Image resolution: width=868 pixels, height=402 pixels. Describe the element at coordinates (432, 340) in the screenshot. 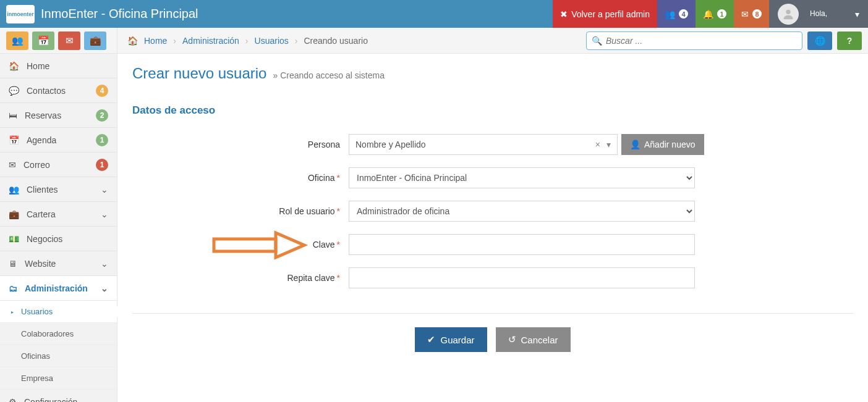

I see `check-icon: ✔` at that location.